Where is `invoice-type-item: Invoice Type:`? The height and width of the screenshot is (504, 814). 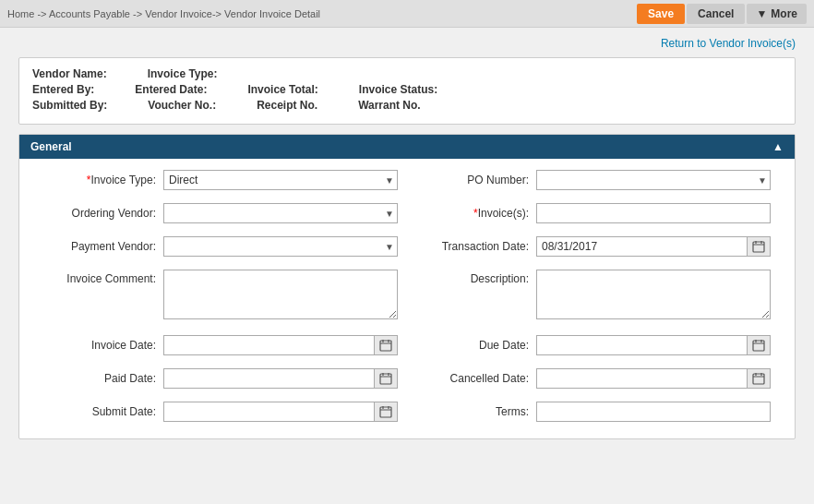
invoice-type-item: Invoice Type: is located at coordinates (185, 74).